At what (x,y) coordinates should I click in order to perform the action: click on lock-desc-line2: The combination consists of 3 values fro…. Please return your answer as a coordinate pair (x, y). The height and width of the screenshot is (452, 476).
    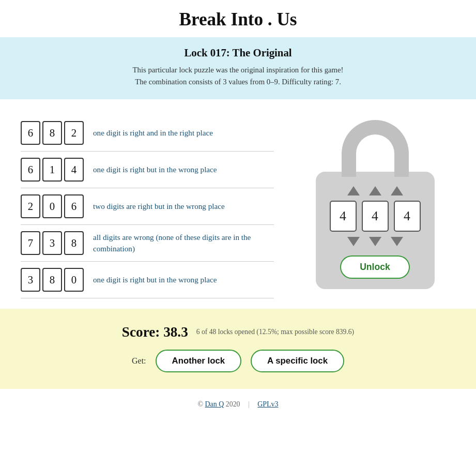
    Looking at the image, I should click on (238, 82).